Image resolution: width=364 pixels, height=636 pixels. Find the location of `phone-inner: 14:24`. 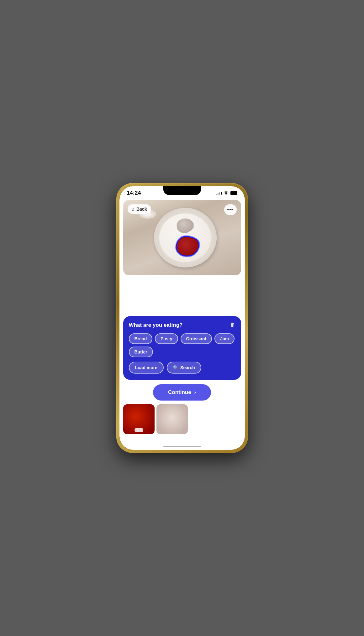

phone-inner: 14:24 is located at coordinates (182, 318).